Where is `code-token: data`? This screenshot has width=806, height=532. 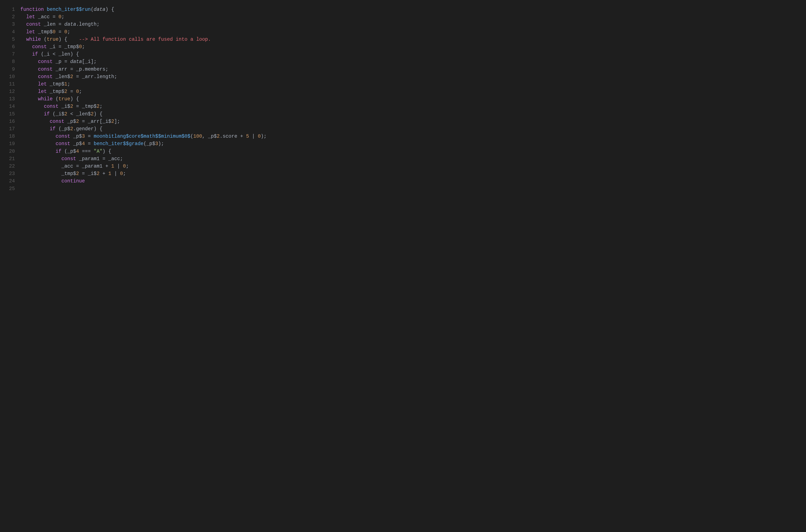 code-token: data is located at coordinates (76, 62).